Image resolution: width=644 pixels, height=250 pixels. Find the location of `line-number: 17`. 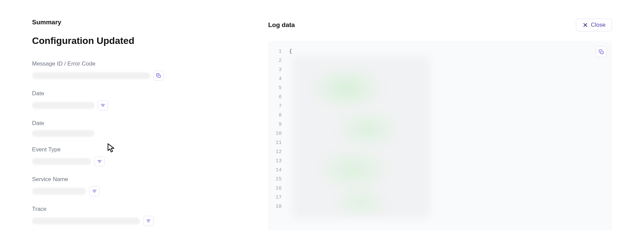

line-number: 17 is located at coordinates (277, 197).